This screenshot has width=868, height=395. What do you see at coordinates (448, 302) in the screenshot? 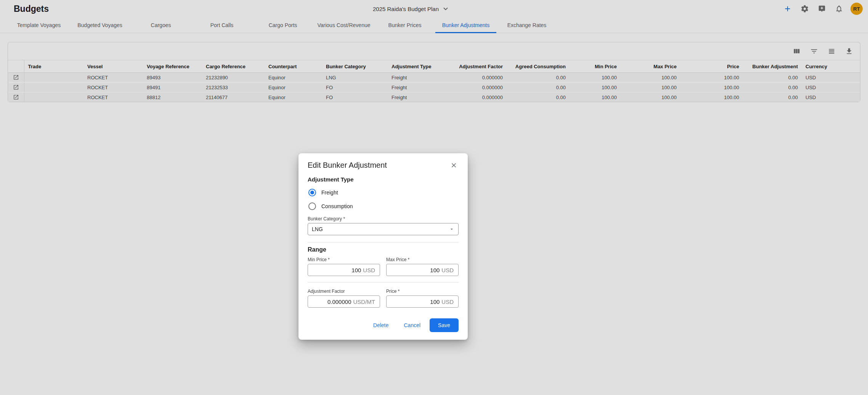
I see `price-unit: USD` at bounding box center [448, 302].